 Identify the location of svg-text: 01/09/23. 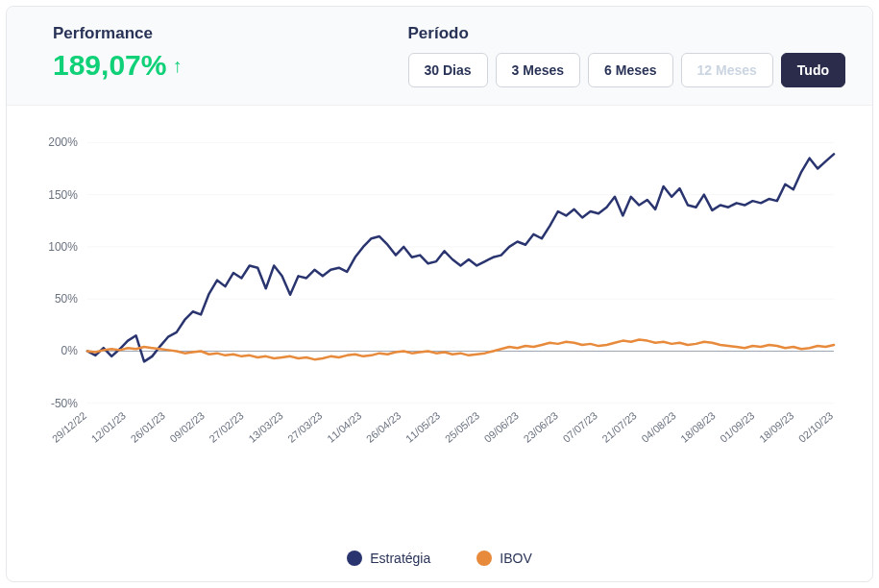
(737, 427).